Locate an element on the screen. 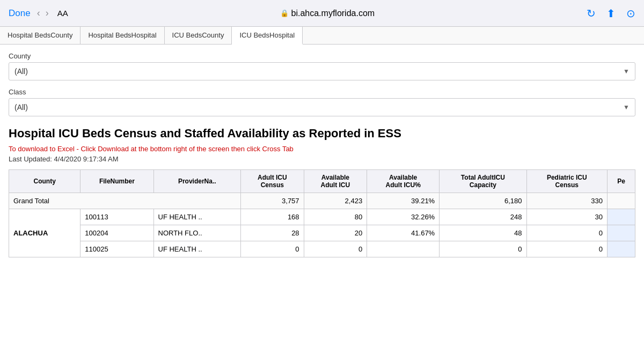  col-header-adult-icu-census: Adult ICUCensus is located at coordinates (273, 181).